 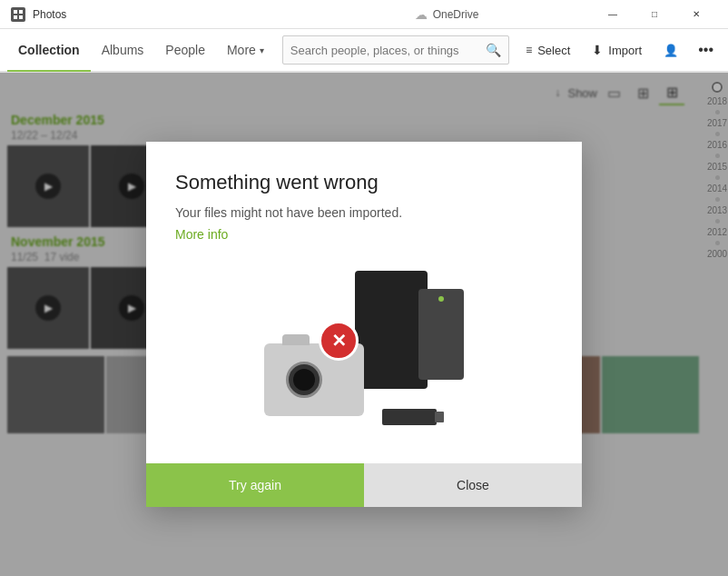 I want to click on search-input, so click(x=389, y=51).